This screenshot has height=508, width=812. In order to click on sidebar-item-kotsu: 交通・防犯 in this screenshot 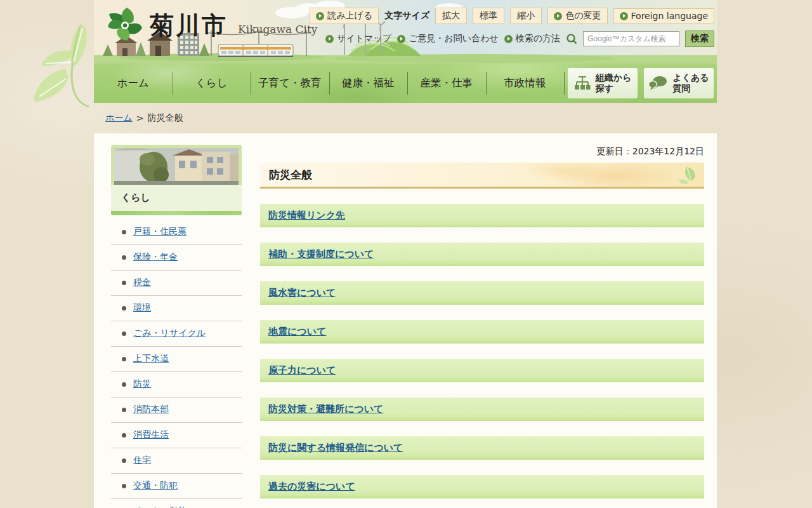, I will do `click(155, 486)`.